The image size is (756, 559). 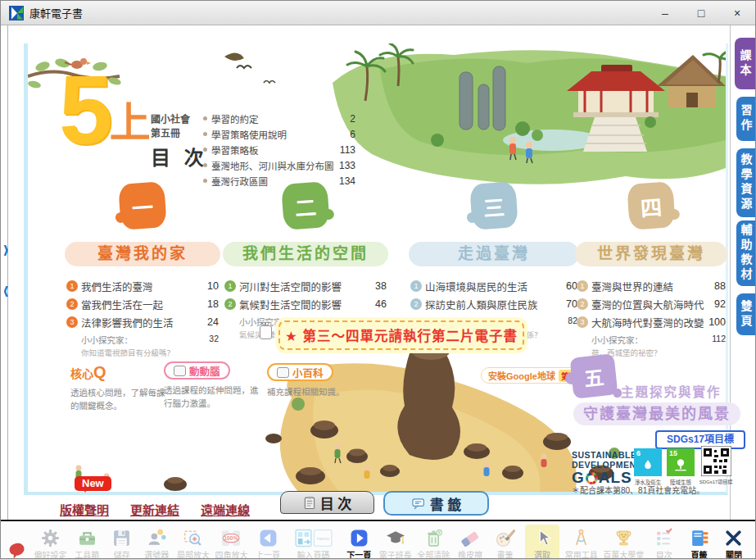 What do you see at coordinates (651, 322) in the screenshot?
I see `toc-item: 3大航海時代對臺灣的改變100` at bounding box center [651, 322].